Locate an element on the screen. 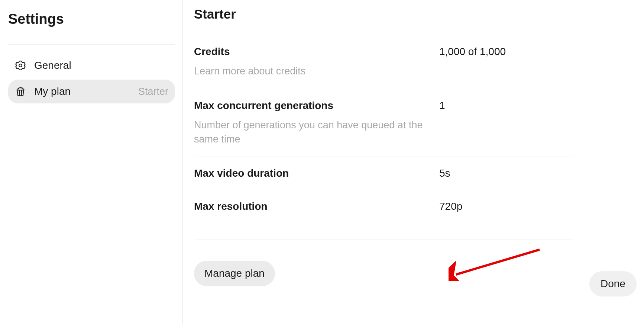  credits-learn-more-link: Learn more about credits is located at coordinates (317, 71).